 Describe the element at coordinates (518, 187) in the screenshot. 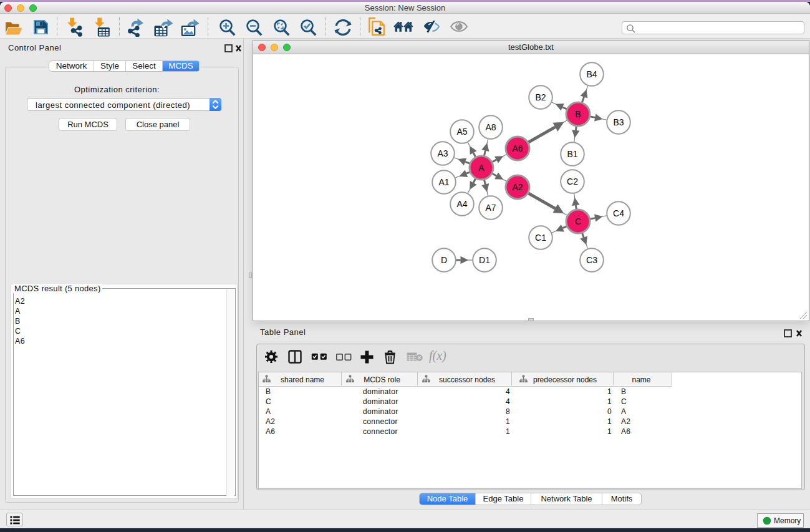

I see `svg-text: A2` at that location.